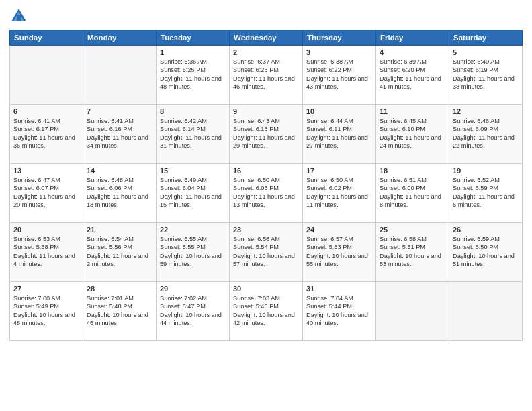  What do you see at coordinates (340, 38) in the screenshot?
I see `header-cell-thursday: Thursday` at bounding box center [340, 38].